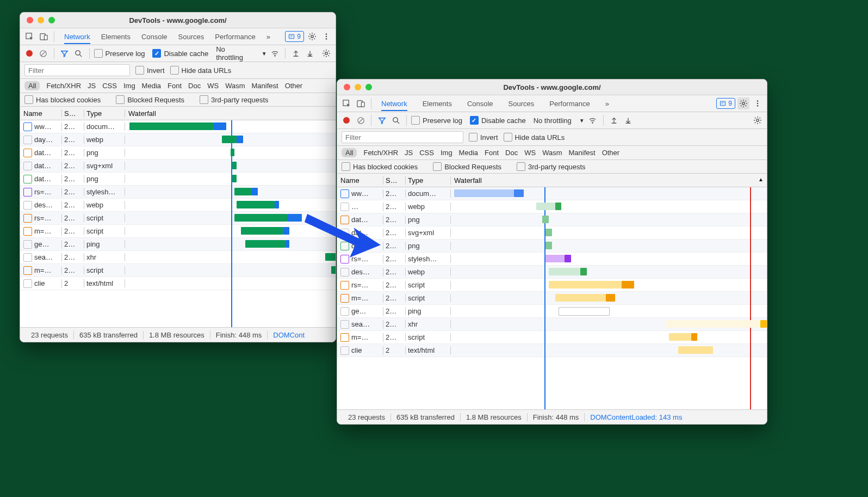 This screenshot has width=868, height=497. Describe the element at coordinates (552, 259) in the screenshot. I see `table-row: rs=…2…stylesh…` at that location.